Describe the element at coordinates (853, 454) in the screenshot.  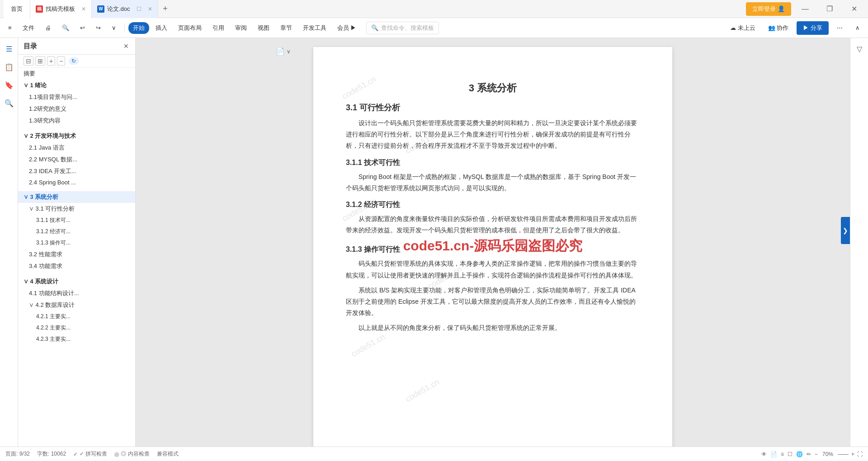
I see `zoom-in-button: +` at that location.